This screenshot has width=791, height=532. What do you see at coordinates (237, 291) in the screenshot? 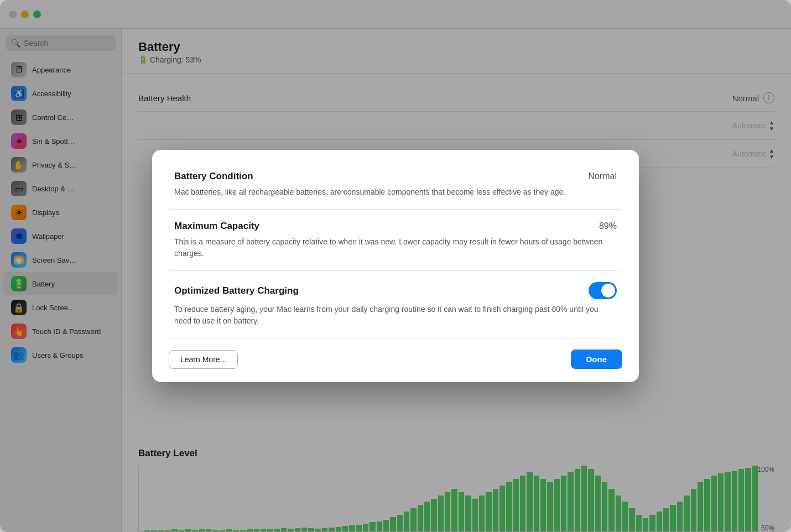
I see `optimized-charging-title: Optimized Battery Charging` at bounding box center [237, 291].